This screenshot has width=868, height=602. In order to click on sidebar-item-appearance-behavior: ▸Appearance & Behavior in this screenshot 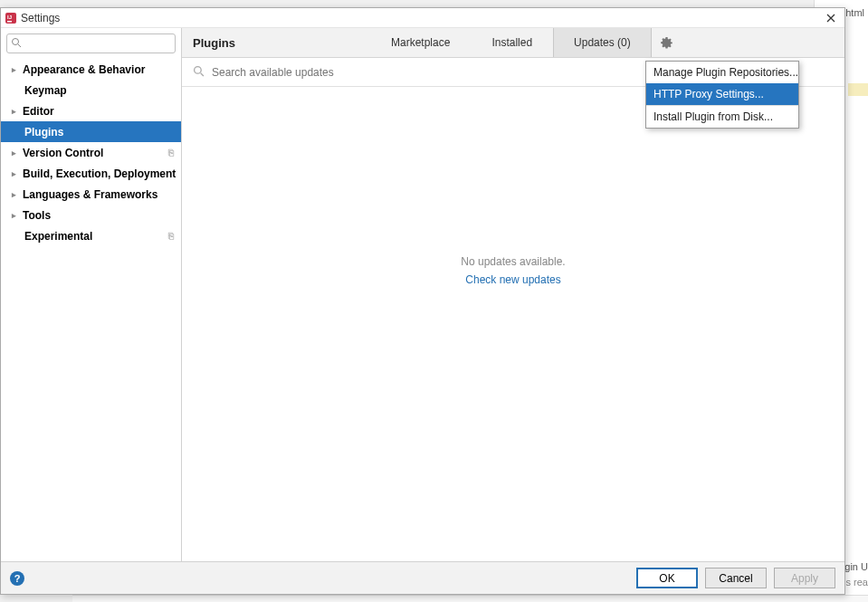, I will do `click(91, 69)`.